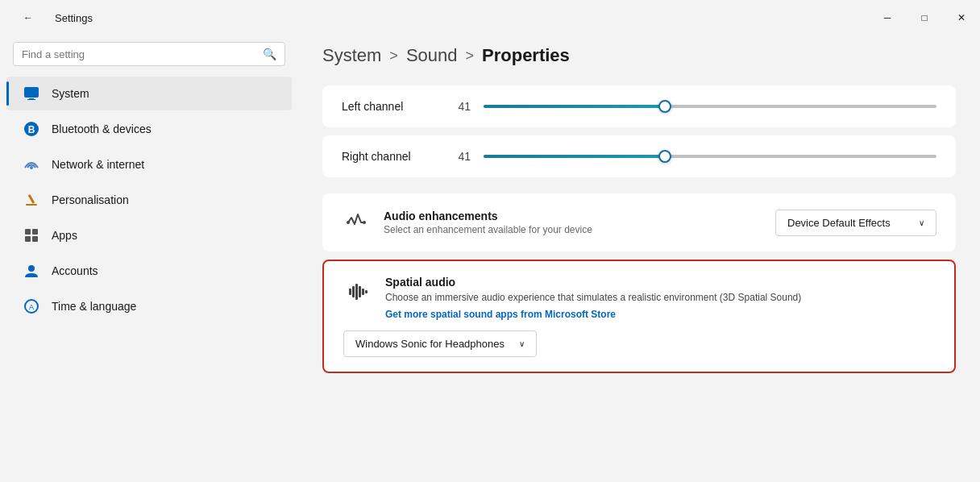  Describe the element at coordinates (924, 18) in the screenshot. I see `window-controls: ─ □ ✕` at that location.